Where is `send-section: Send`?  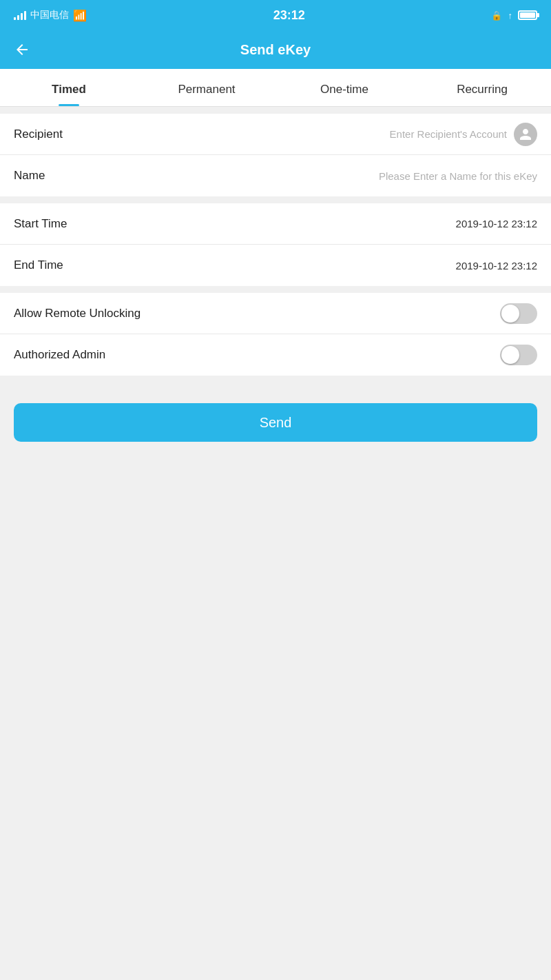
send-section: Send is located at coordinates (276, 422).